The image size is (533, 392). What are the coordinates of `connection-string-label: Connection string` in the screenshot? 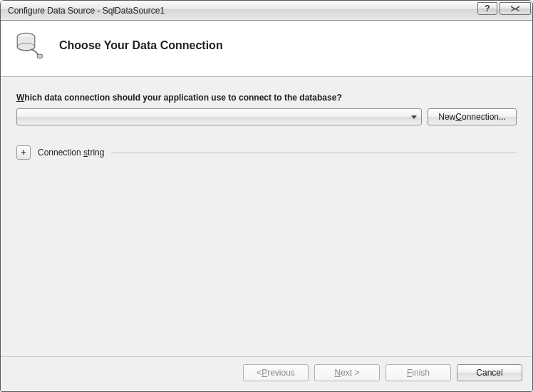 It's located at (71, 153).